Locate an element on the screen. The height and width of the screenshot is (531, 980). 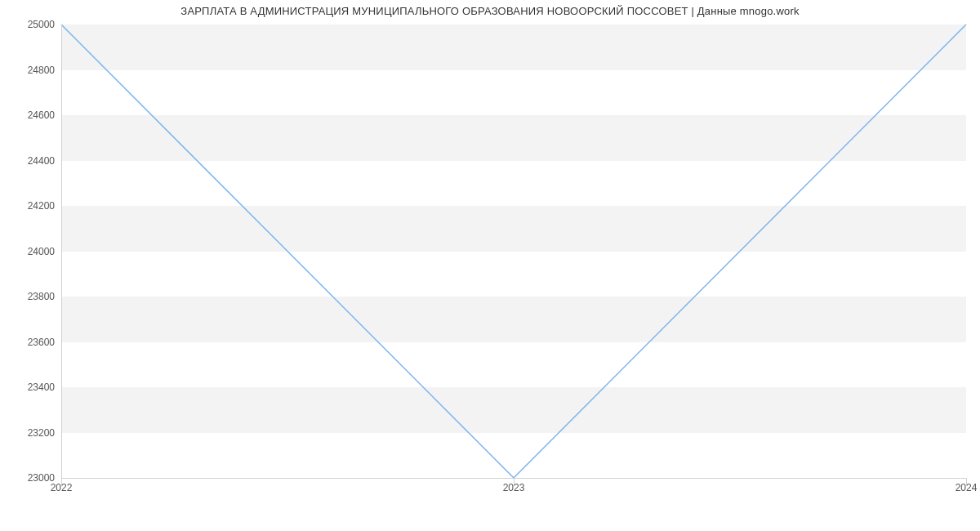
y-tick-label: 24000 is located at coordinates (30, 252).